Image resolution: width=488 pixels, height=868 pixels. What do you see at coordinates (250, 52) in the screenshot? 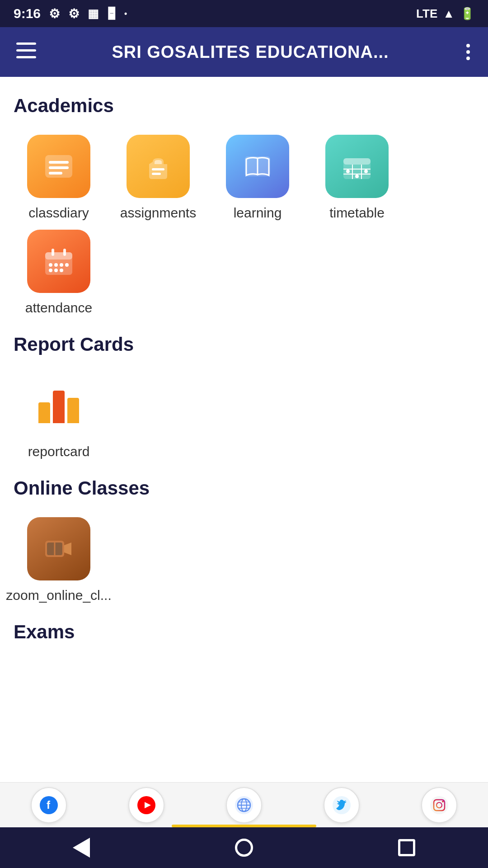
I see `app-title: SRI GOSALITES EDUCATIONA...` at bounding box center [250, 52].